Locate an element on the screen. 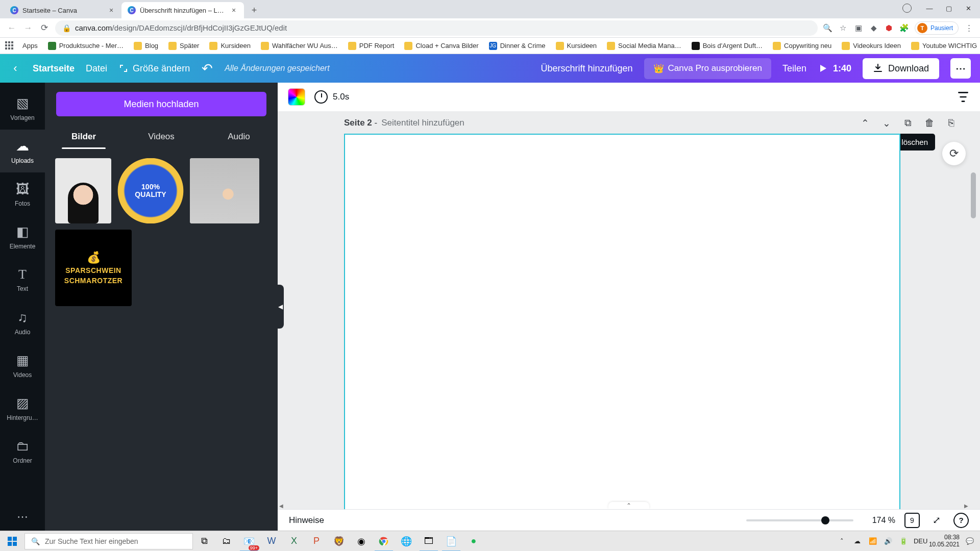 This screenshot has height=551, width=980. upload-thumbnail: 💰 SPARSCHWEIN SCHMAROTZER is located at coordinates (93, 268).